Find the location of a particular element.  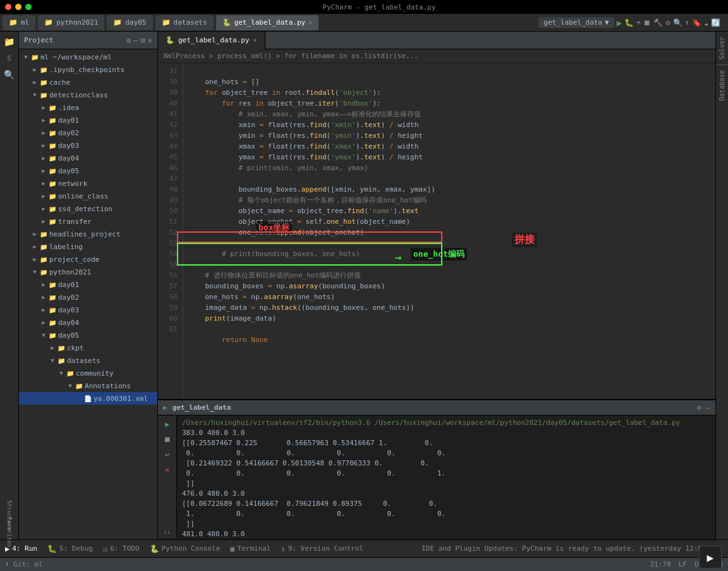

close-dot is located at coordinates (8, 7).